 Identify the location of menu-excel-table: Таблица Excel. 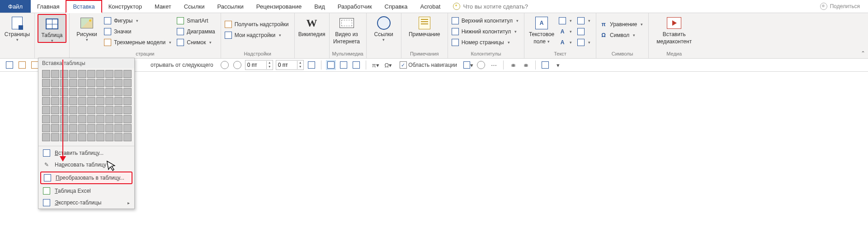
(86, 191).